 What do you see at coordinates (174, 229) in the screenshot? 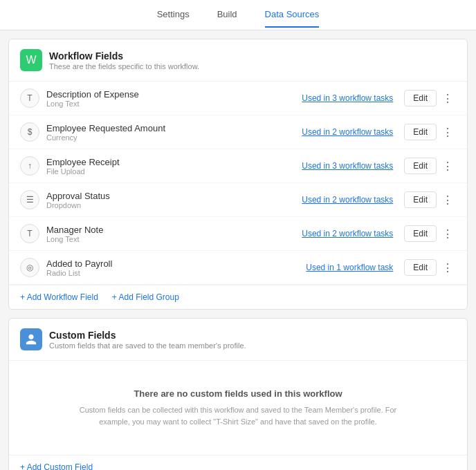
I see `field-name: Manager Note` at bounding box center [174, 229].